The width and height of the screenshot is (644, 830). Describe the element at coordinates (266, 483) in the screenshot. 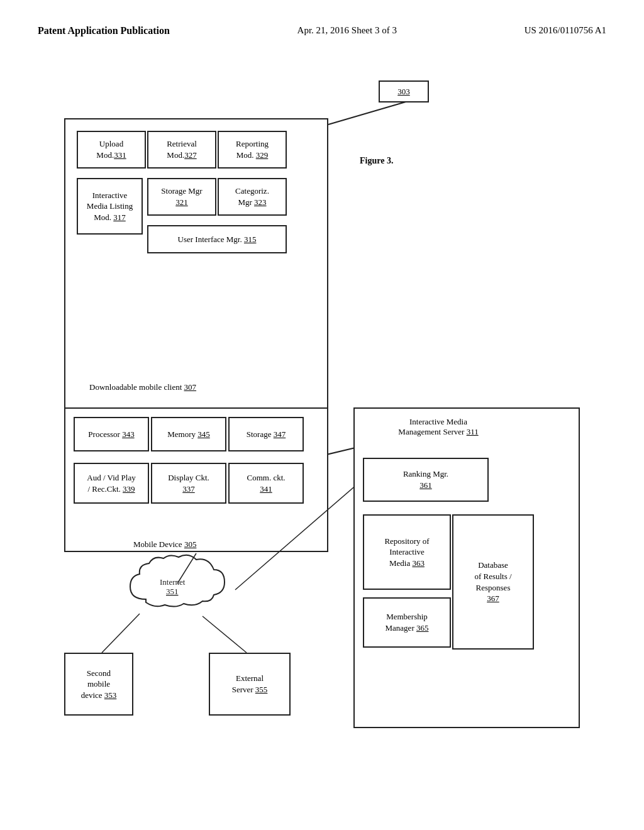

I see `comm-ckt-box: Comm. ckt.341` at that location.